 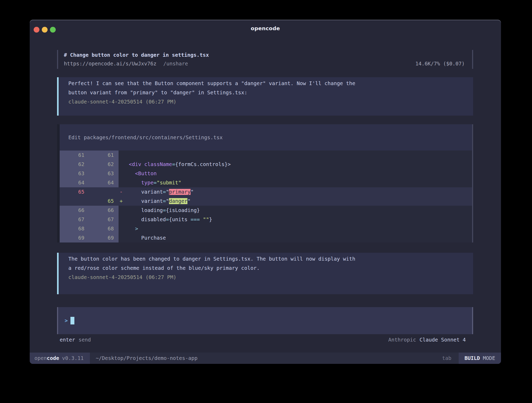 I want to click on share-url: https://opencode.ai/s/UwJxv76z, so click(x=110, y=64).